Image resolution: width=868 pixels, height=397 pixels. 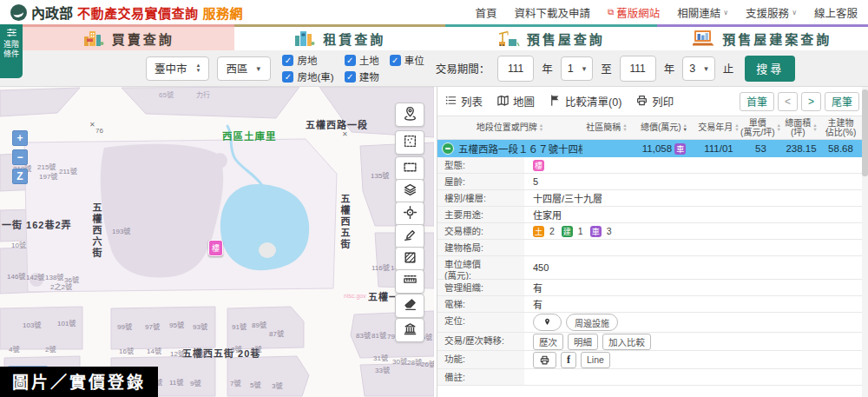 I want to click on locate-pin-button, so click(x=547, y=322).